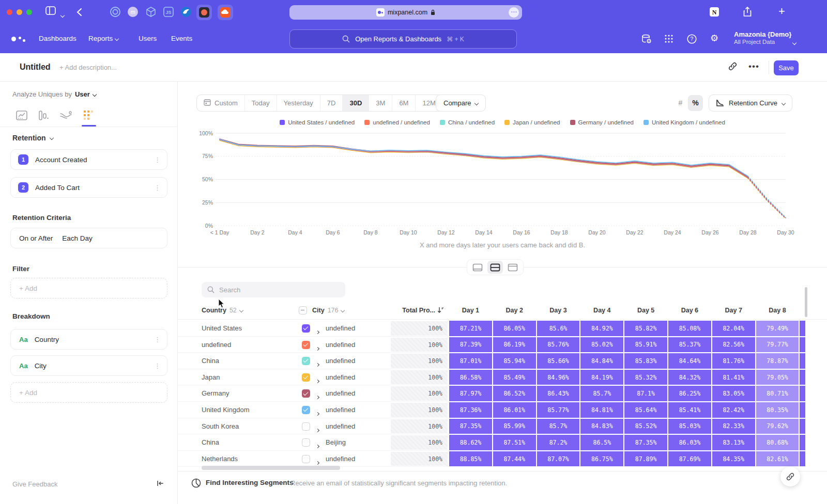 The height and width of the screenshot is (504, 827). I want to click on retention-cell: 86.5%, so click(602, 443).